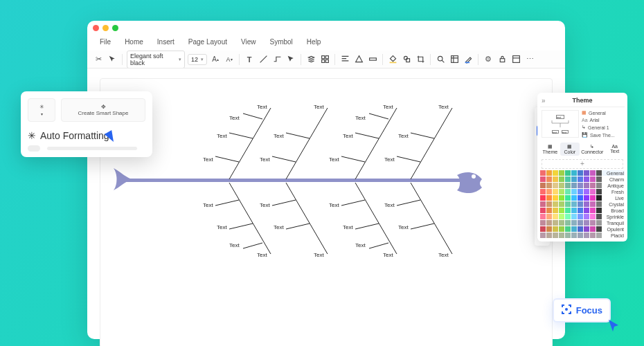 This screenshot has height=346, width=644. Describe the element at coordinates (420, 60) in the screenshot. I see `crop-icon` at that location.